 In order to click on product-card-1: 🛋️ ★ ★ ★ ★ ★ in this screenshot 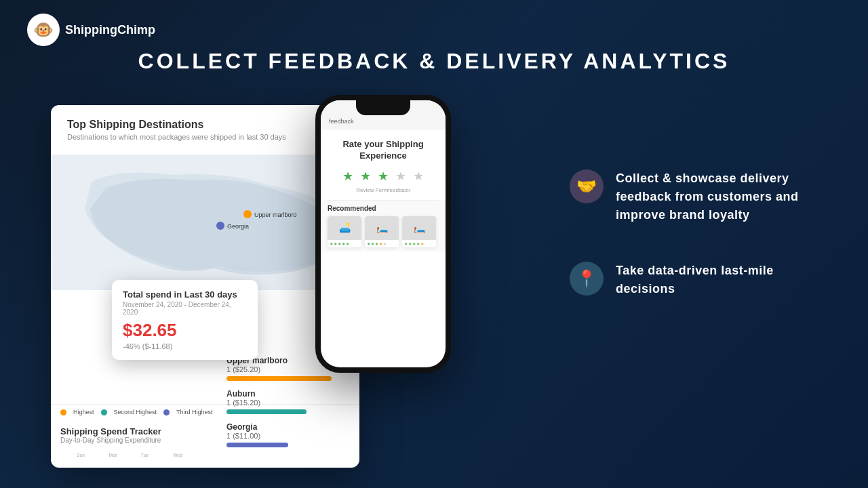, I will do `click(344, 232)`.